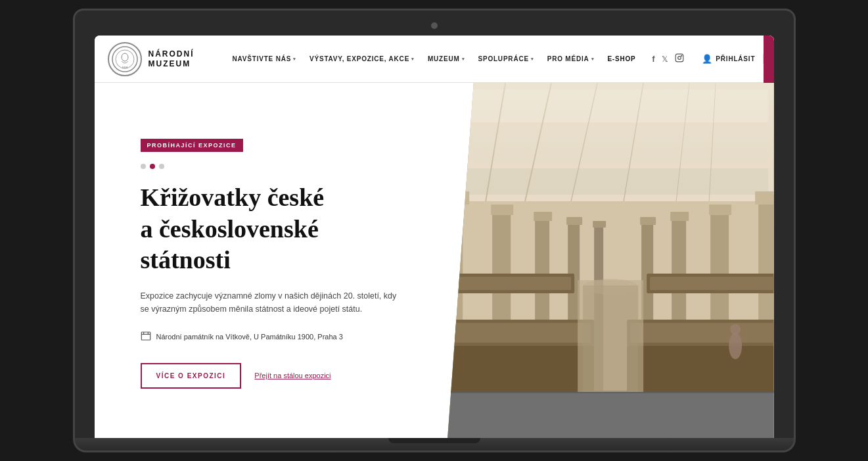 This screenshot has width=868, height=461. Describe the element at coordinates (272, 303) in the screenshot. I see `hero-description: Expozice zachycuje významné zlomy v naši…` at that location.